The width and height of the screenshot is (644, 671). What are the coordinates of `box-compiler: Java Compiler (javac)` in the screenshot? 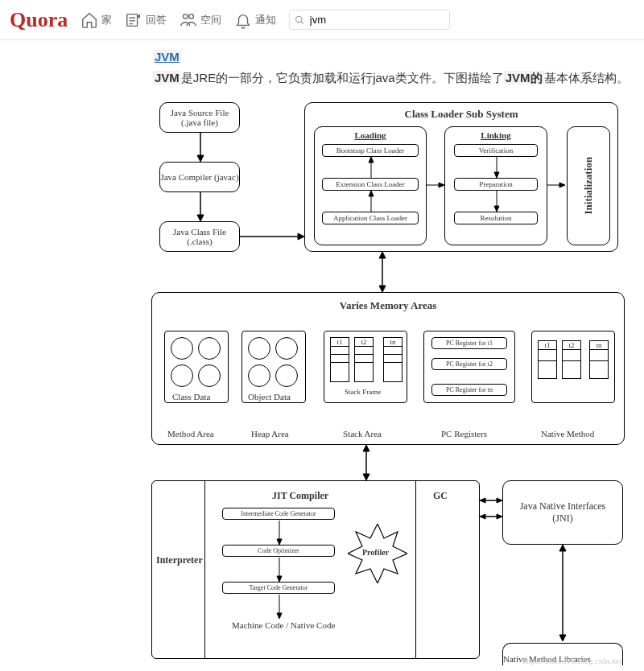 It's located at (200, 177).